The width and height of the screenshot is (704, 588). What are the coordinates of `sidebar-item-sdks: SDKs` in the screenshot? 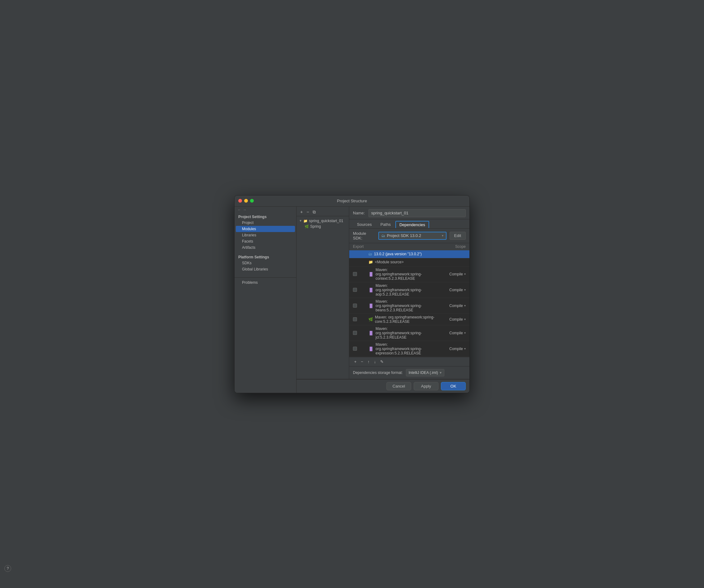 It's located at (266, 263).